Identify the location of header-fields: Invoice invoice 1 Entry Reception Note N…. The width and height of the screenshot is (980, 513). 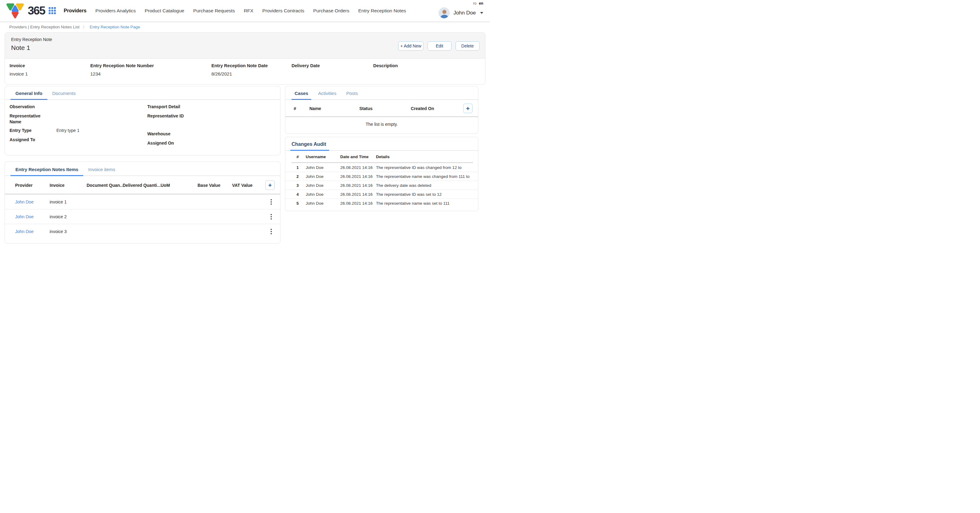
(245, 71).